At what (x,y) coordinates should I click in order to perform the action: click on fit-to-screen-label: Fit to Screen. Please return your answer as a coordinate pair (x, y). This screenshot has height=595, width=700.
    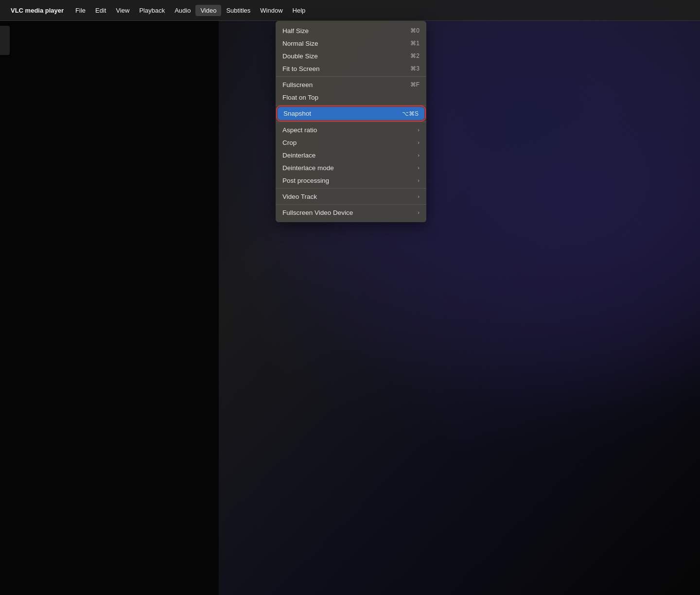
    Looking at the image, I should click on (346, 69).